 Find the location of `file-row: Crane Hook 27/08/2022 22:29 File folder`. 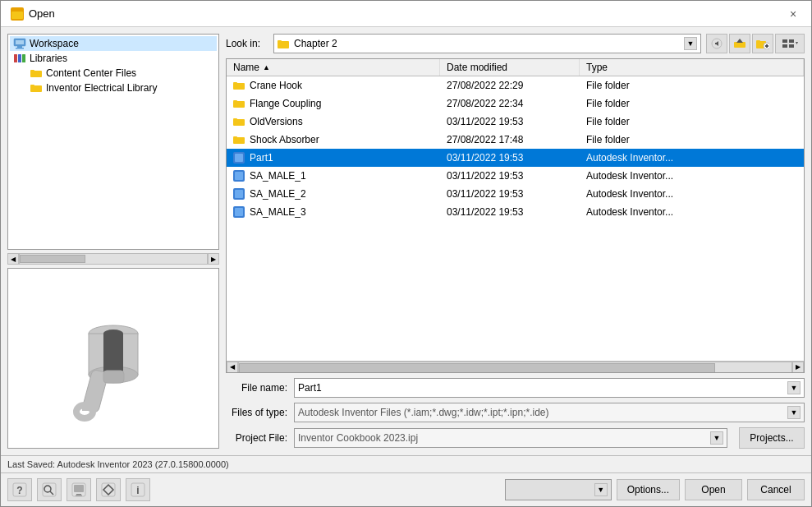

file-row: Crane Hook 27/08/2022 22:29 File folder is located at coordinates (516, 85).